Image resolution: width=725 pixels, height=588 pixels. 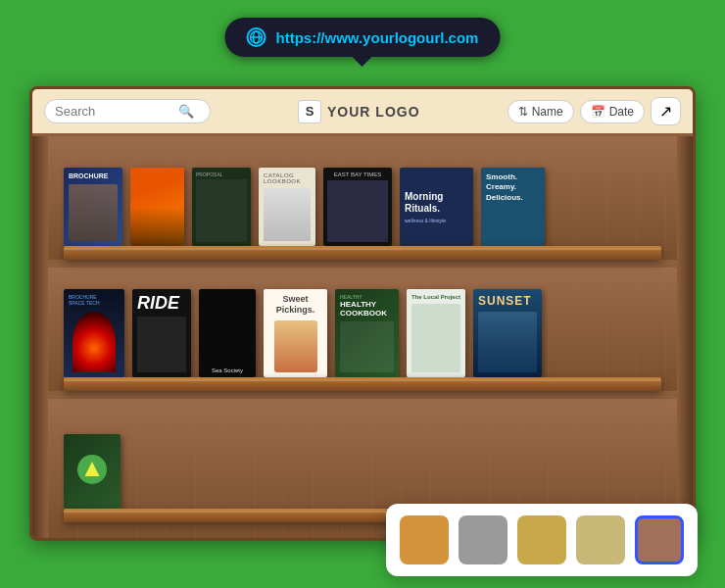 What do you see at coordinates (541, 112) in the screenshot?
I see `name-sort-button: ⇅ Name` at bounding box center [541, 112].